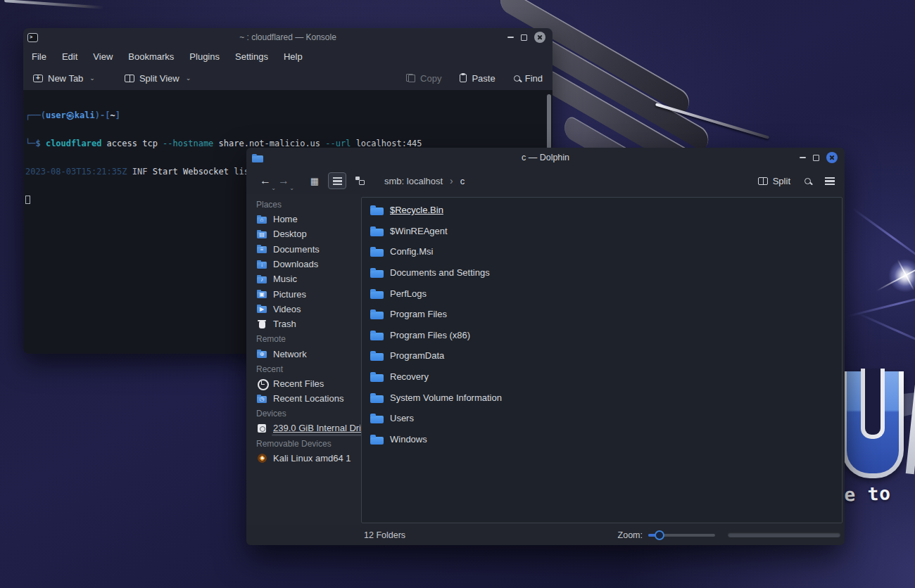 Image resolution: width=915 pixels, height=588 pixels. What do you see at coordinates (911, 425) in the screenshot?
I see `wallpaper-letter-fragment` at bounding box center [911, 425].